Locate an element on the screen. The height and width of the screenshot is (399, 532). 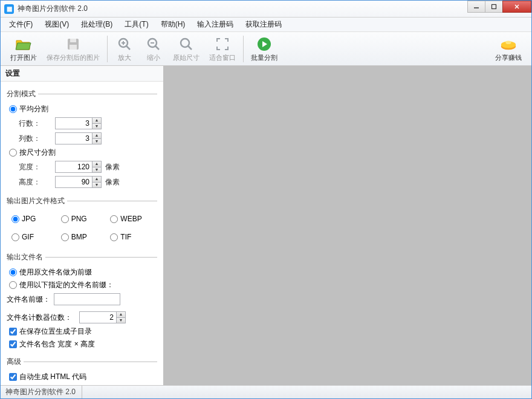
menu-file: 文件(F) is located at coordinates (21, 24).